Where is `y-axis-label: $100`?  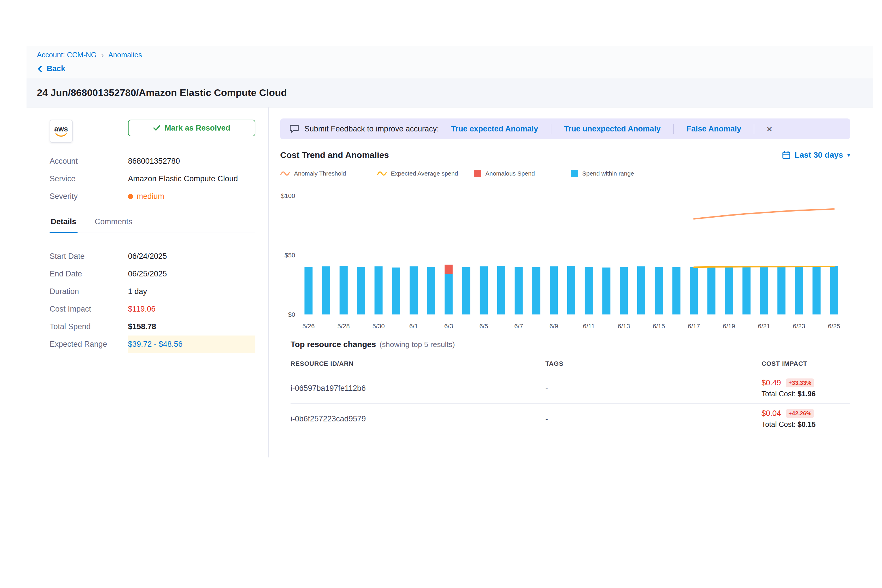 y-axis-label: $100 is located at coordinates (288, 196).